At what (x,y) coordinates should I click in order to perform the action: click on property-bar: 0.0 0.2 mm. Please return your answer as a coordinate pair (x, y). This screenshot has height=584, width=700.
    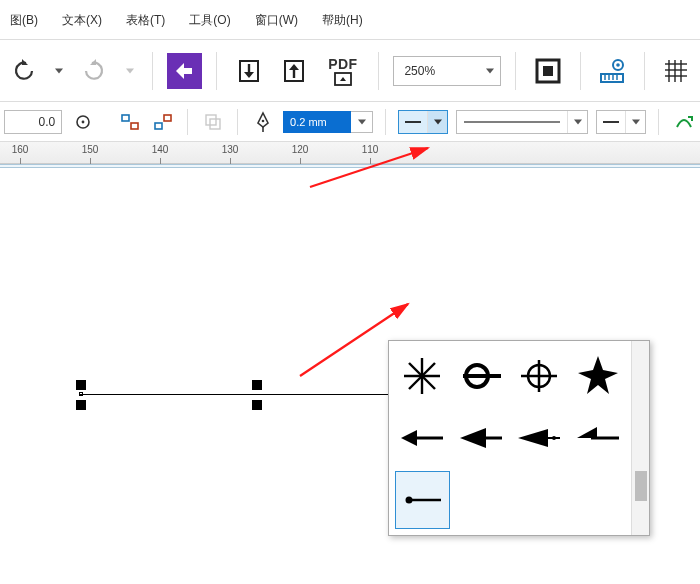
    Looking at the image, I should click on (350, 122).